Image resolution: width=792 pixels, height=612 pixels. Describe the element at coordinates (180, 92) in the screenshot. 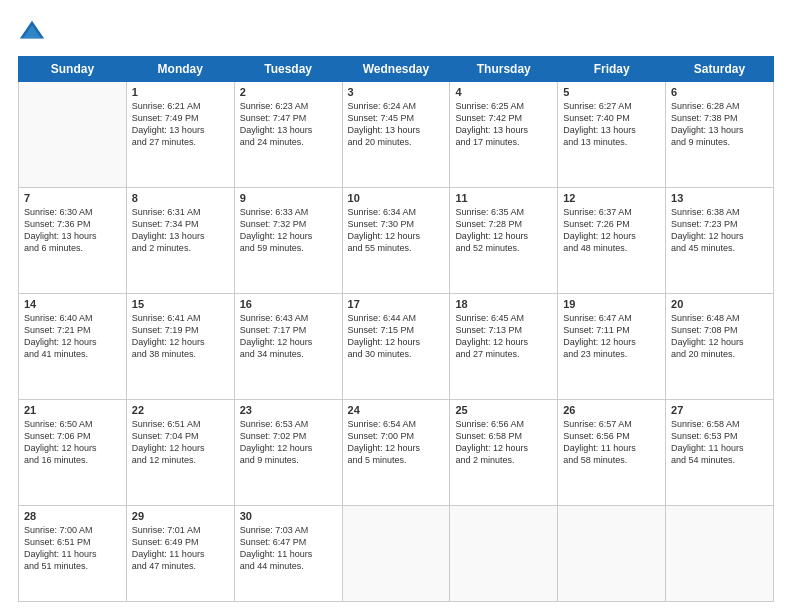

I see `day-number: 1` at that location.